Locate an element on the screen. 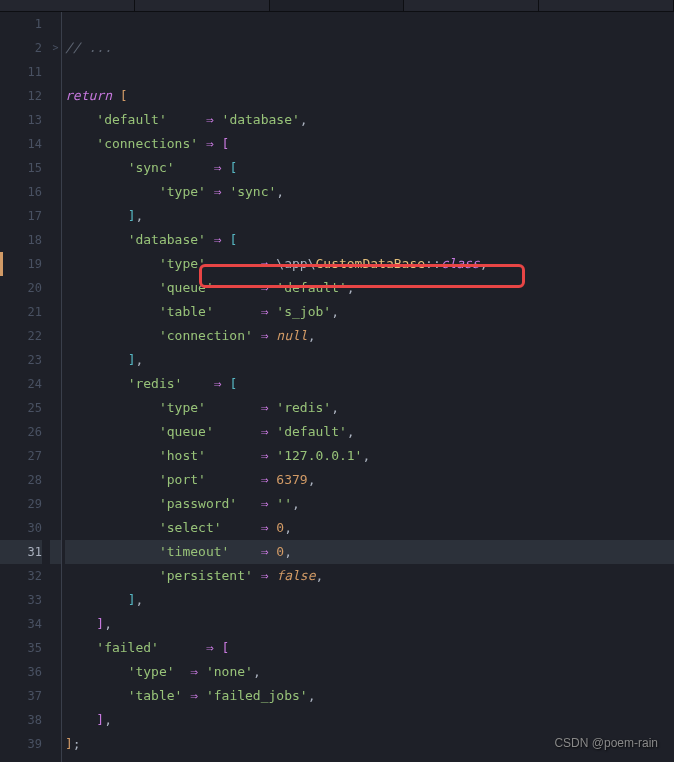 The image size is (674, 762). line-number: 34 is located at coordinates (21, 624).